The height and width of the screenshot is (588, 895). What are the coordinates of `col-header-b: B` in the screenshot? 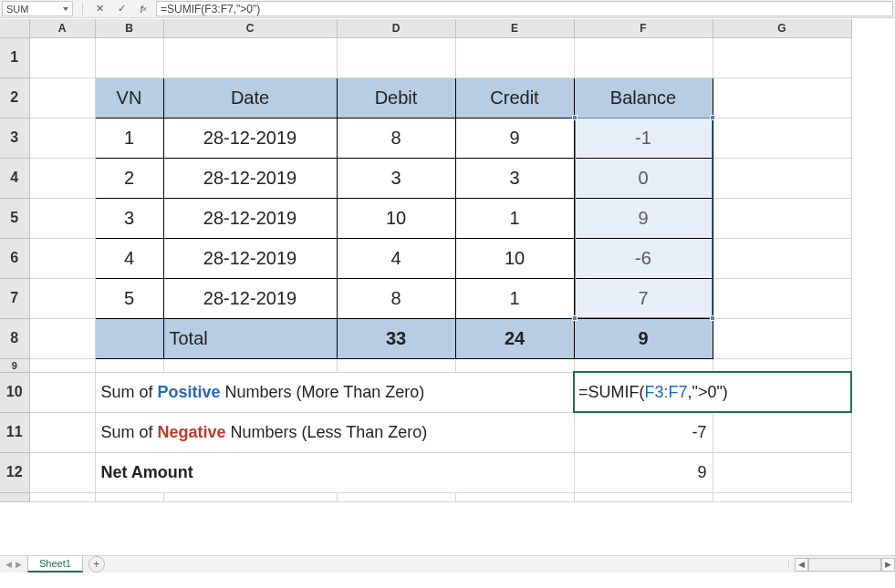 It's located at (130, 28).